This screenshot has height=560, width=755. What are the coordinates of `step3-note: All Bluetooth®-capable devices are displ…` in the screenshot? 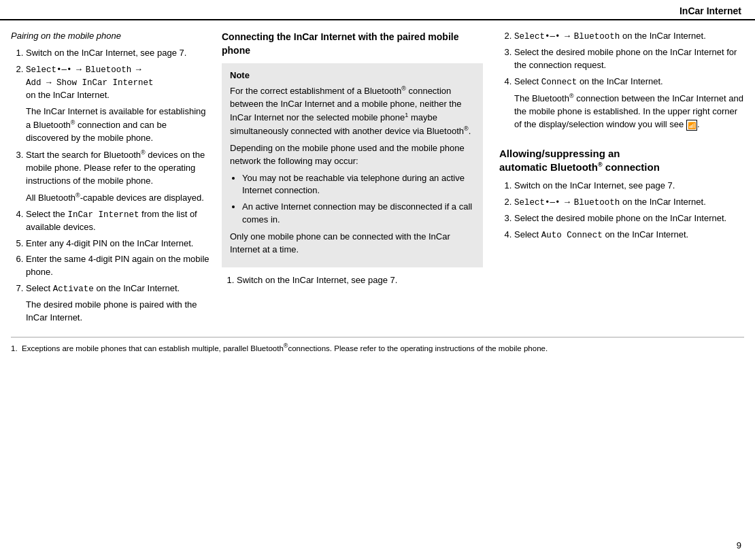 It's located at (118, 198).